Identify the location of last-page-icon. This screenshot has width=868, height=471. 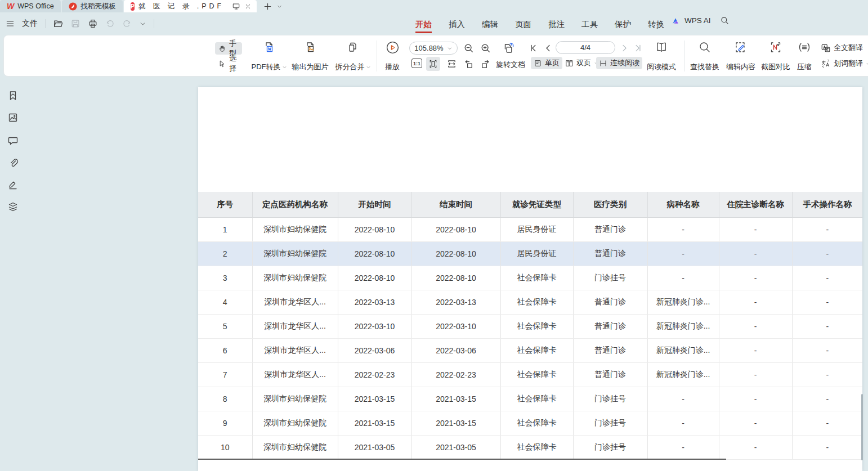
(638, 48).